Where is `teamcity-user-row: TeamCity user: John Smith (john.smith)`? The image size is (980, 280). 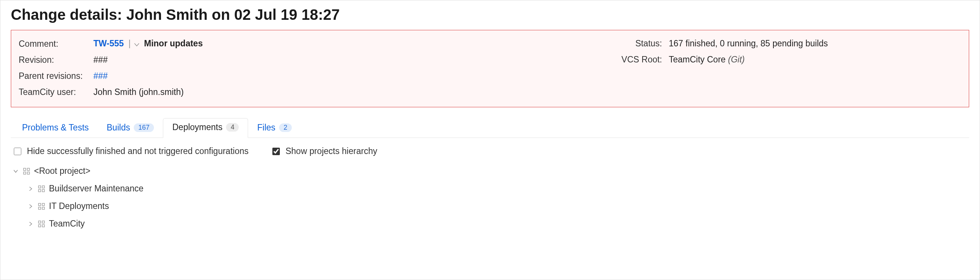 teamcity-user-row: TeamCity user: John Smith (john.smith) is located at coordinates (295, 92).